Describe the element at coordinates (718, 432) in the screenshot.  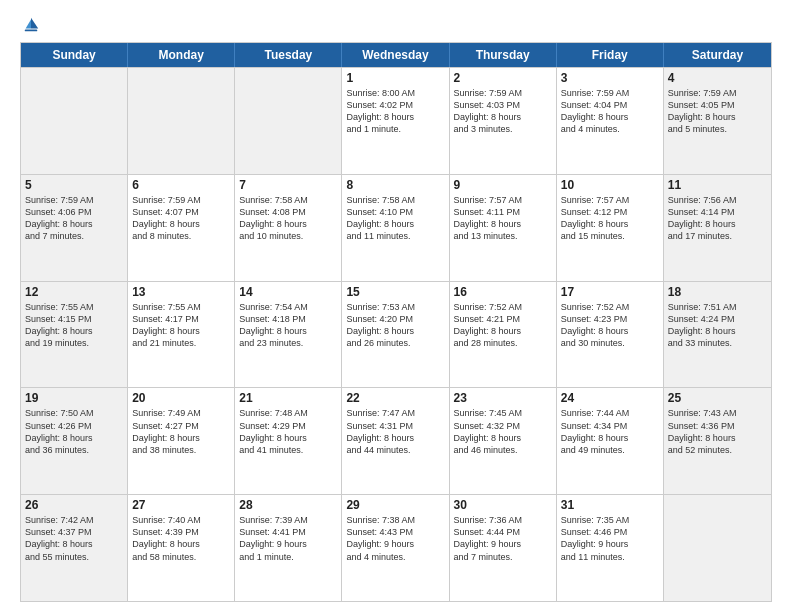
I see `cell-info: Sunrise: 7:43 AM Sunset: 4:36 PM Dayligh…` at that location.